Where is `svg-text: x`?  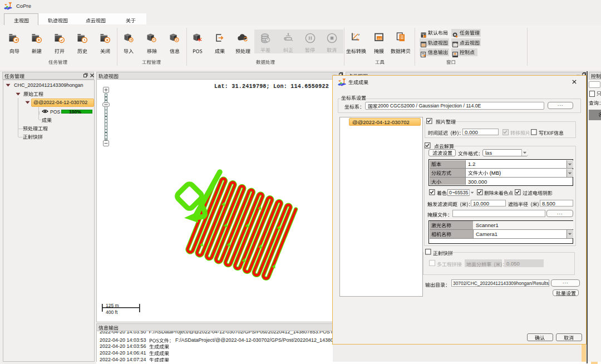 svg-text: x is located at coordinates (357, 38).